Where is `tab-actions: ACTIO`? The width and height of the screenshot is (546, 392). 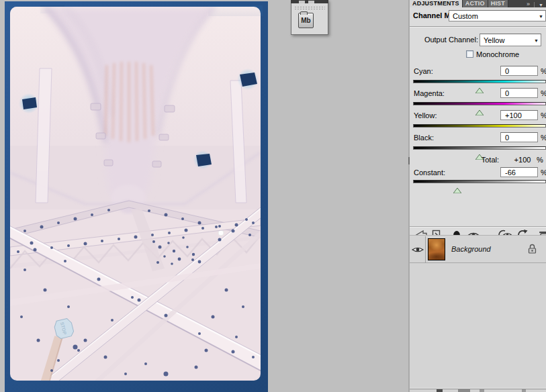 tab-actions: ACTIO is located at coordinates (475, 4).